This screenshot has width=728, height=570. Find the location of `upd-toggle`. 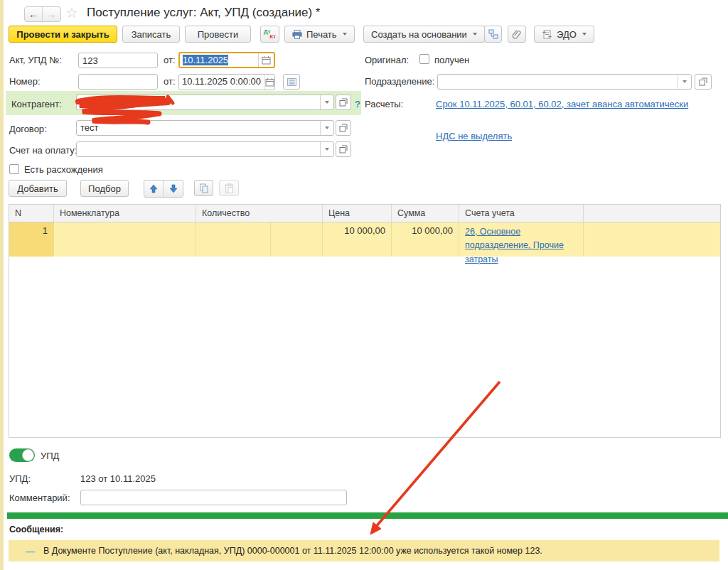

upd-toggle is located at coordinates (22, 455).